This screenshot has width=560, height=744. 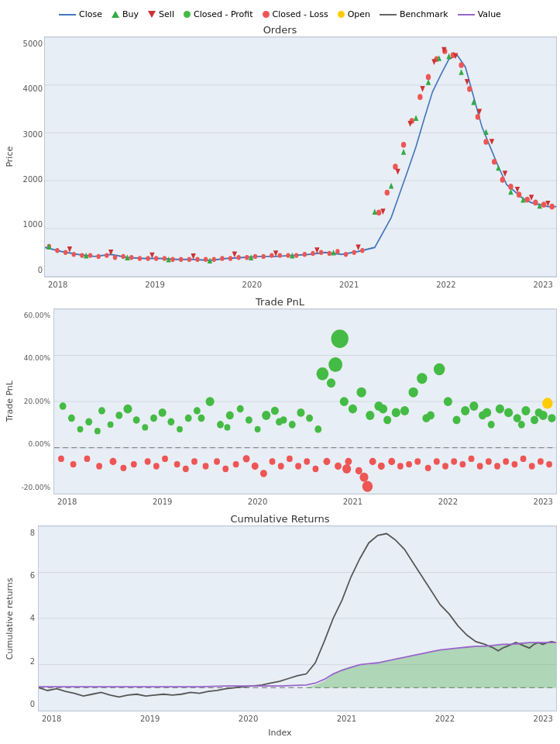 What do you see at coordinates (280, 301) in the screenshot?
I see `pnl-title: Trade PnL` at bounding box center [280, 301].